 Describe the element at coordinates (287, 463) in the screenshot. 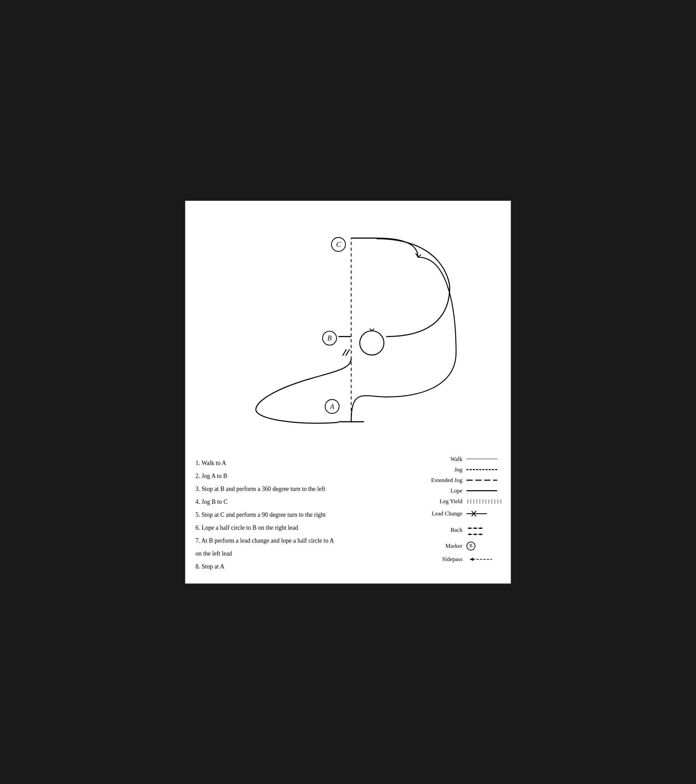

I see `instruction-1: 1. Walk to A` at that location.